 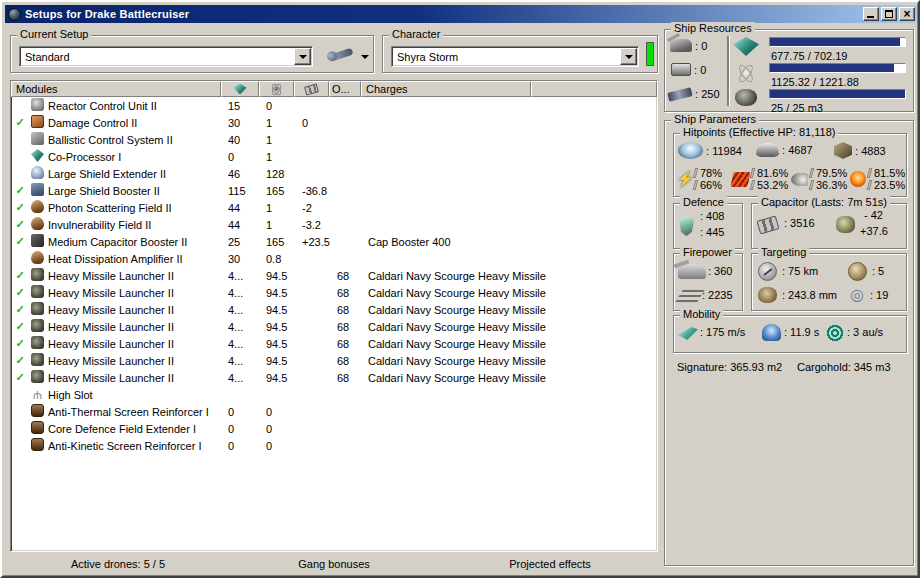 What do you see at coordinates (334, 564) in the screenshot?
I see `tab-gang-bonuses: Gang bonuses` at bounding box center [334, 564].